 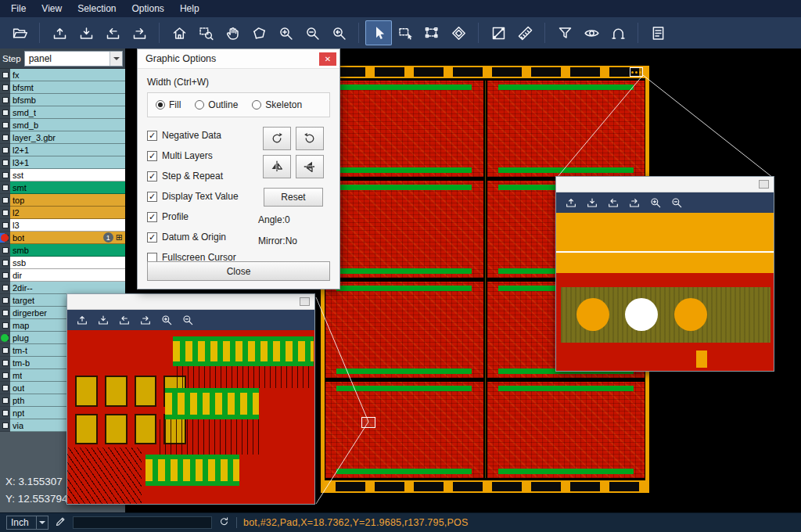 What do you see at coordinates (259, 33) in the screenshot?
I see `polygon-select-button` at bounding box center [259, 33].